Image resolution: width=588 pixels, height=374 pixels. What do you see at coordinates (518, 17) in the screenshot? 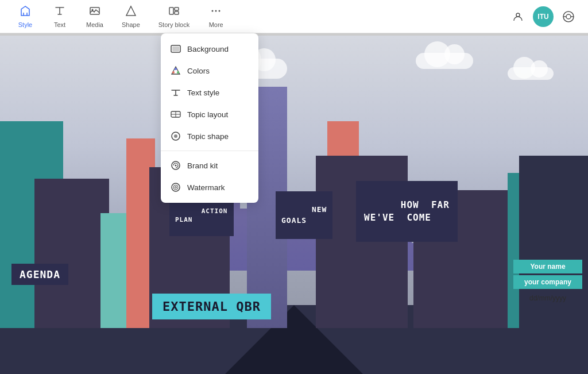
I see `user-button` at bounding box center [518, 17].